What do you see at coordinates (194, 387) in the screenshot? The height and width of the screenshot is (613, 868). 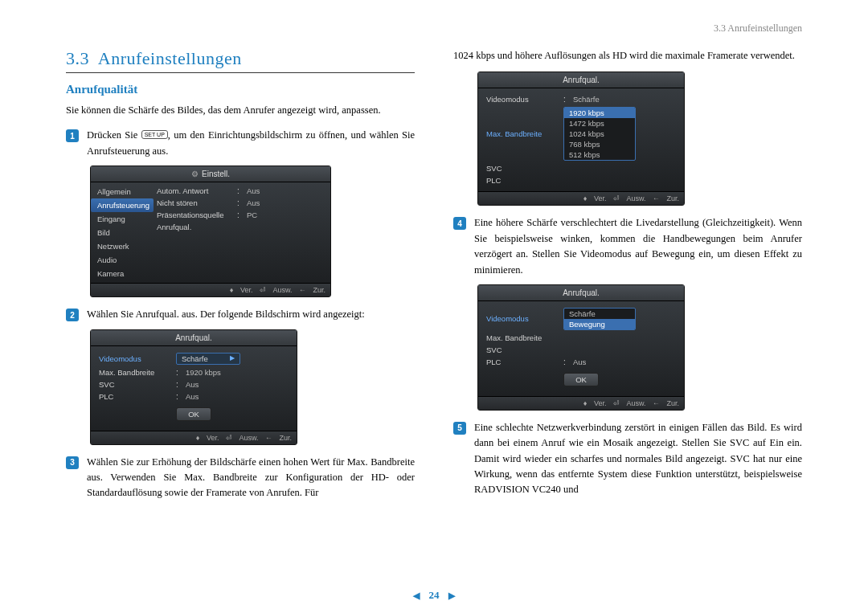 I see `screenshot-anrufqual: Anrufqual. VideomodusSchärfe▶ Max. Bandb…` at bounding box center [194, 387].